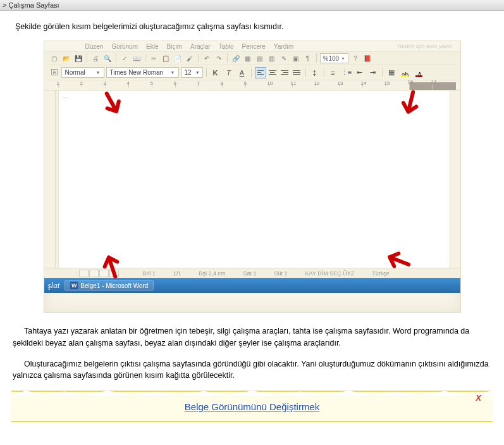 This screenshot has width=504, height=445. I want to click on align-right-button, so click(285, 73).